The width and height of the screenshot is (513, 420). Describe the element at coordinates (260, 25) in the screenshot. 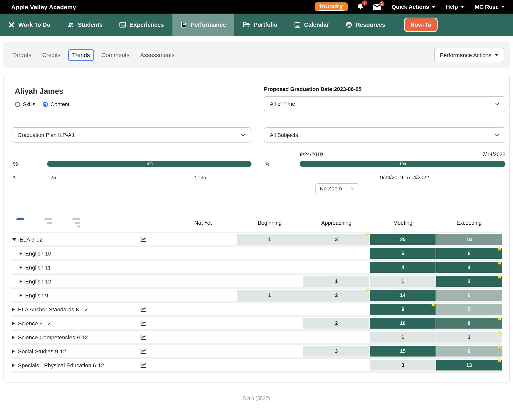

I see `nav-tab-portfolio: Portfolio` at that location.